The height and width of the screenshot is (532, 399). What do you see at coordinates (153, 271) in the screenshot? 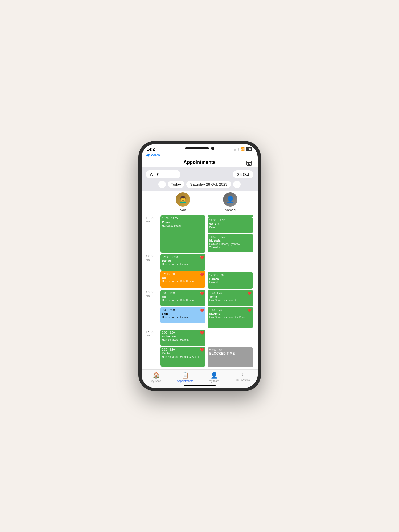
I see `time-label-12: 12:00 pm` at bounding box center [153, 271].